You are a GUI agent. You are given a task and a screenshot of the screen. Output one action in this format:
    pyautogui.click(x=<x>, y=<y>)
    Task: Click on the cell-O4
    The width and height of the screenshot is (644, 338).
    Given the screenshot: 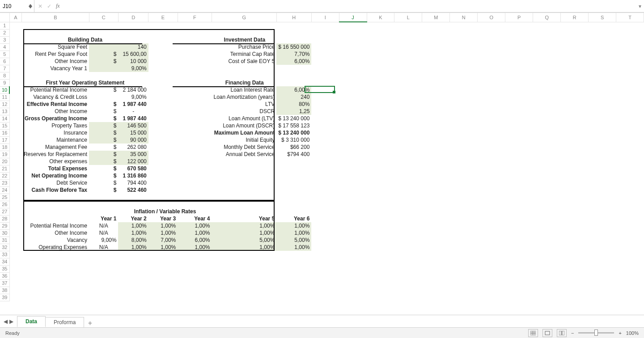 What is the action you would take?
    pyautogui.click(x=491, y=47)
    